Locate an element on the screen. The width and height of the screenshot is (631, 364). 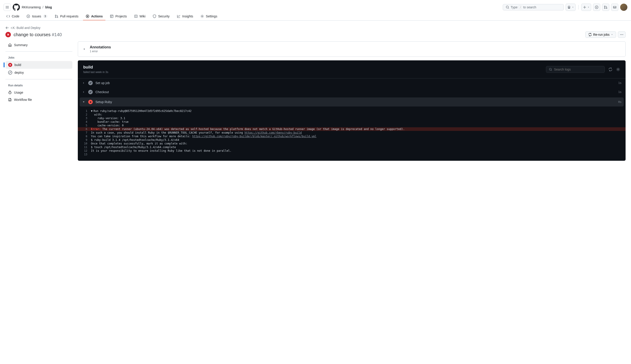
line-content: cache-version: 0 is located at coordinates (356, 126).